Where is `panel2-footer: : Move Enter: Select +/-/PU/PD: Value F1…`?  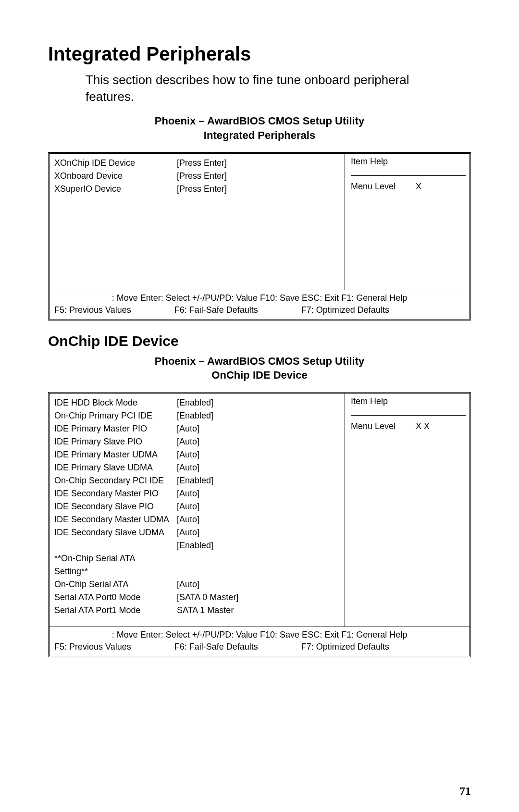
panel2-footer: : Move Enter: Select +/-/PU/PD: Value F1… is located at coordinates (260, 641).